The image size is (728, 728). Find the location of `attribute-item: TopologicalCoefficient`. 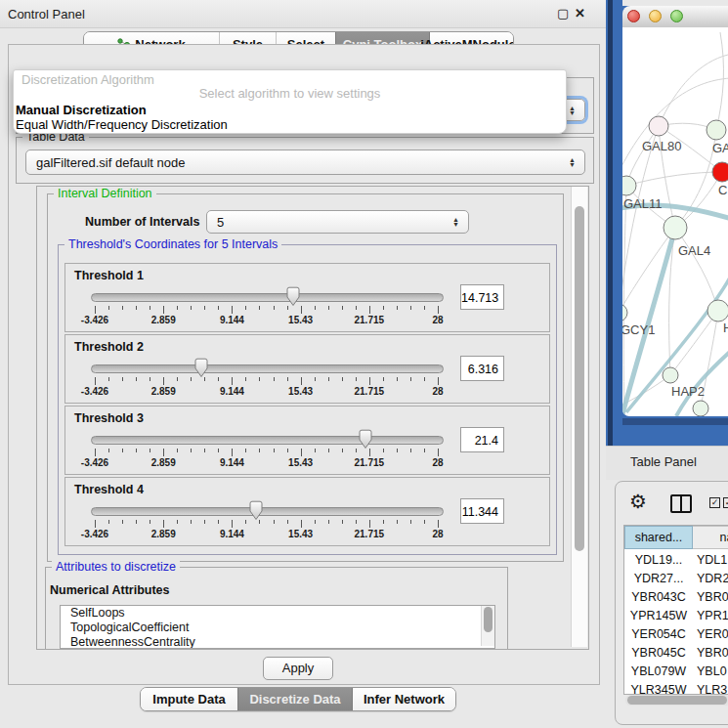

attribute-item: TopologicalCoefficient is located at coordinates (278, 627).